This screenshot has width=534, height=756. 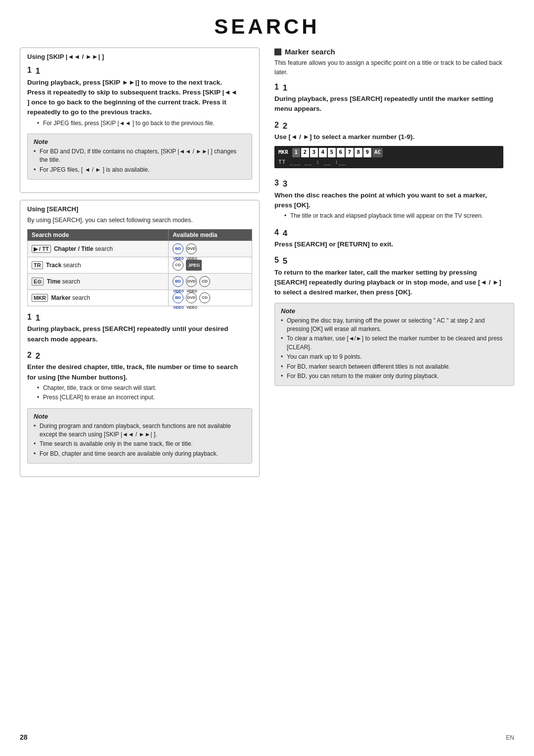 What do you see at coordinates (178, 282) in the screenshot?
I see `bd-video-icon-3: BDVIDEO` at bounding box center [178, 282].